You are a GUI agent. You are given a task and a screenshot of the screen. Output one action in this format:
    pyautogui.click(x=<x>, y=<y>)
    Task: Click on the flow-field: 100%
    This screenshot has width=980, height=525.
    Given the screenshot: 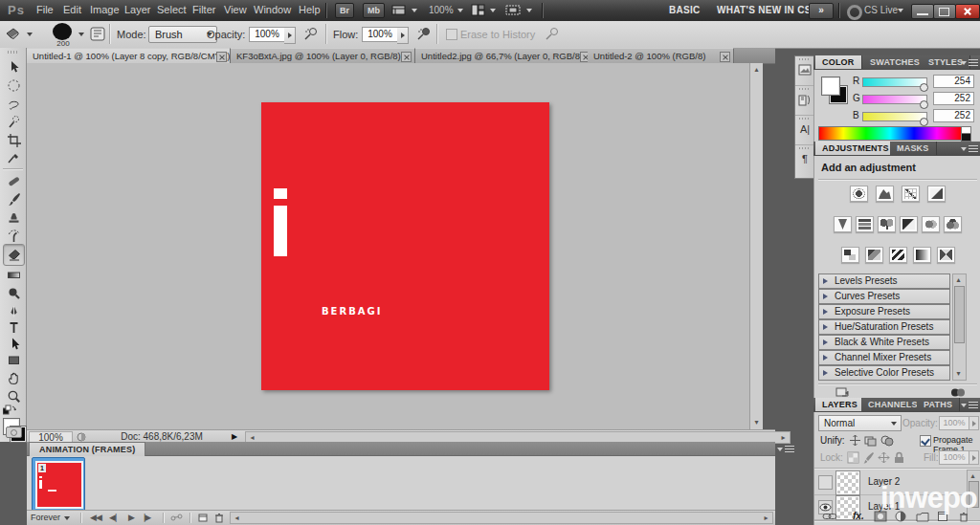 What is the action you would take?
    pyautogui.click(x=380, y=34)
    